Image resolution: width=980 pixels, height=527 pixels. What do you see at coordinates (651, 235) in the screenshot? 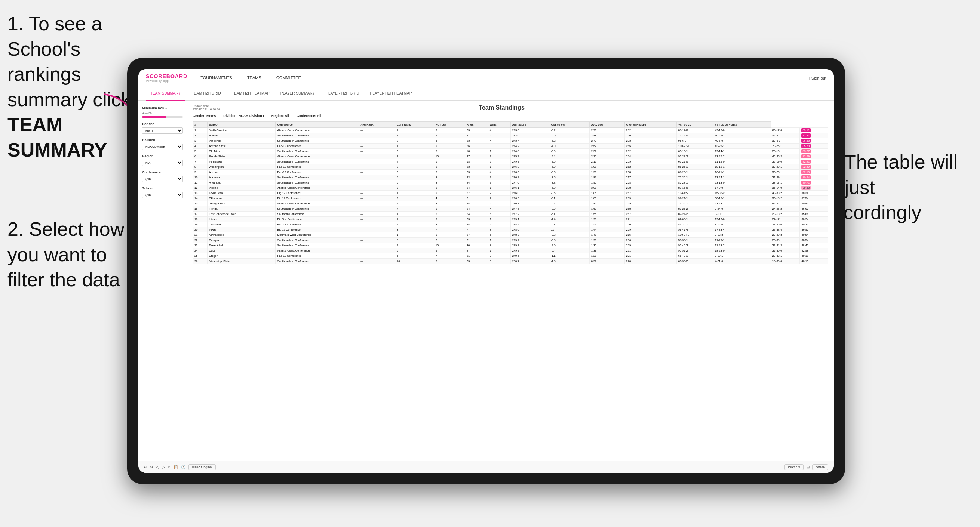
I see `table-cell: 215` at bounding box center [651, 235].